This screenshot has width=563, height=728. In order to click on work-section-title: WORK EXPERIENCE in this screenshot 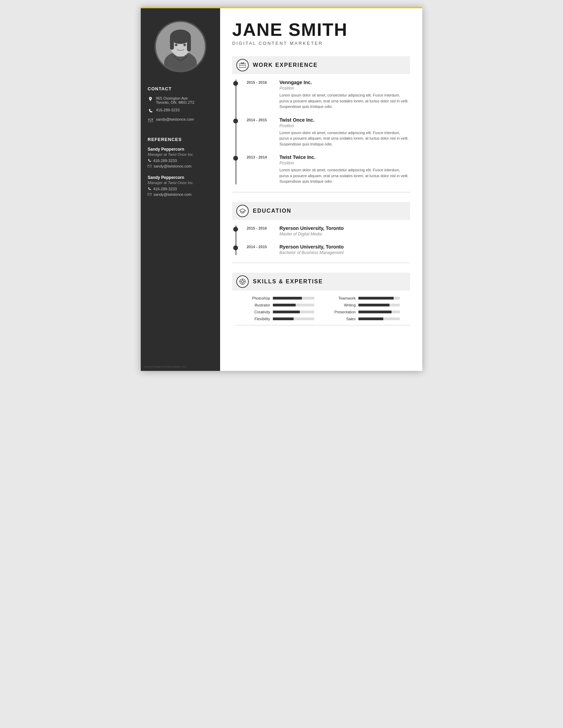, I will do `click(285, 65)`.